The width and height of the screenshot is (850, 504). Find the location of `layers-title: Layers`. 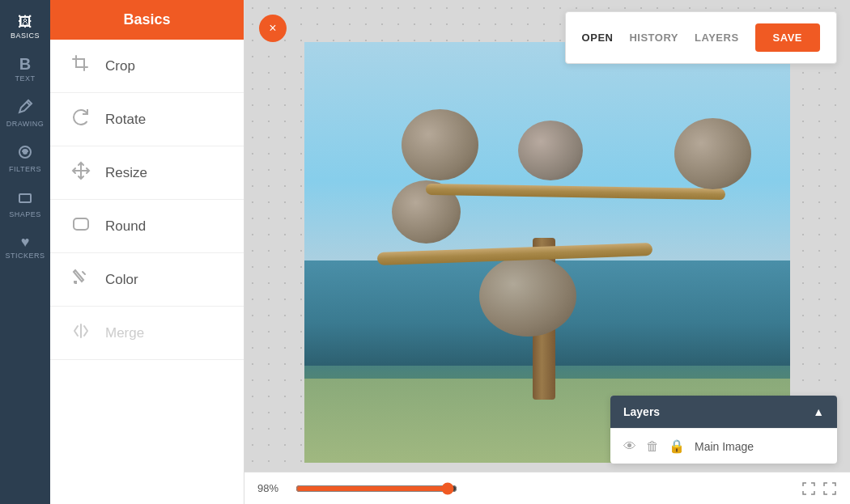

layers-title: Layers is located at coordinates (641, 412).